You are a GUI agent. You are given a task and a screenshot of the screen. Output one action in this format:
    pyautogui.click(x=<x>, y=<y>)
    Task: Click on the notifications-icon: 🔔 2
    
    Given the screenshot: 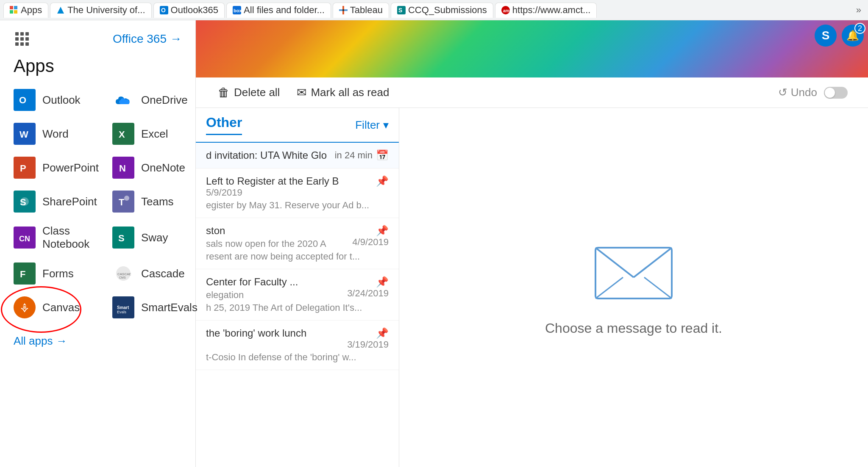 What is the action you would take?
    pyautogui.click(x=853, y=36)
    